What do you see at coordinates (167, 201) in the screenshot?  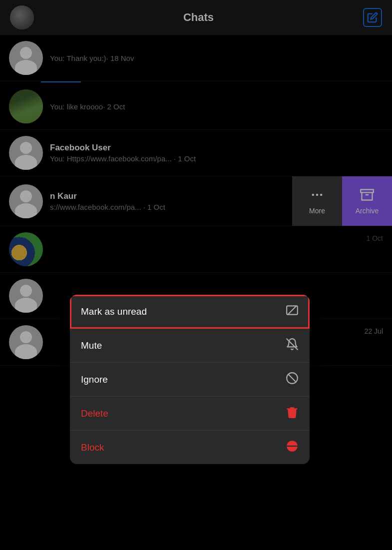 I see `chat-content: n Kaur s://www.facebook.com/pa... · 1 Oc…` at bounding box center [167, 201].